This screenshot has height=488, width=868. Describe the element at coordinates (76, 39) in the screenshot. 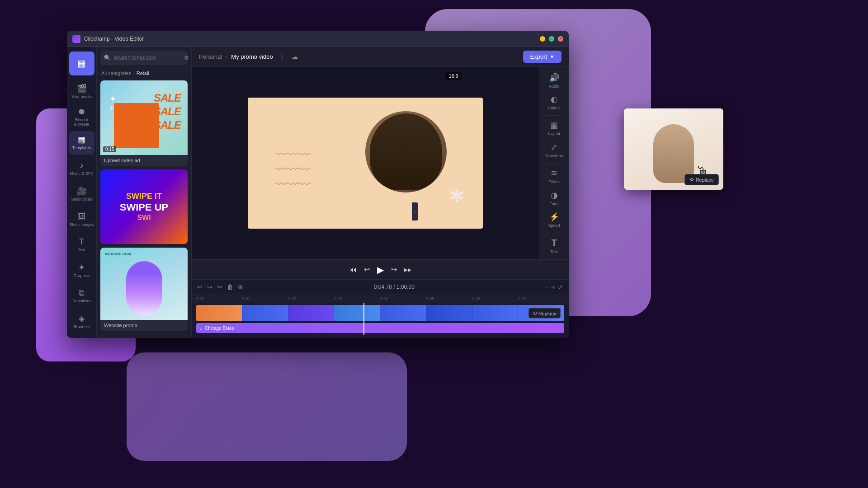

I see `app-logo` at that location.